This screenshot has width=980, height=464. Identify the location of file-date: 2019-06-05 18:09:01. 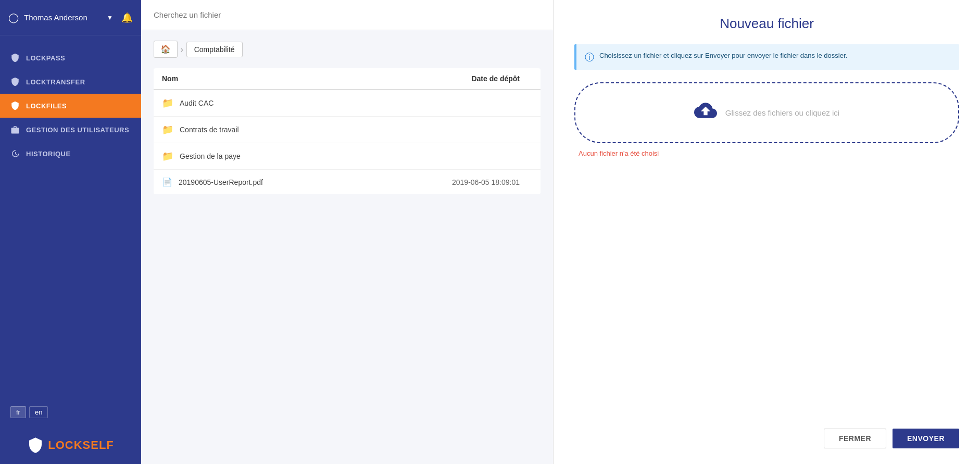
(453, 182).